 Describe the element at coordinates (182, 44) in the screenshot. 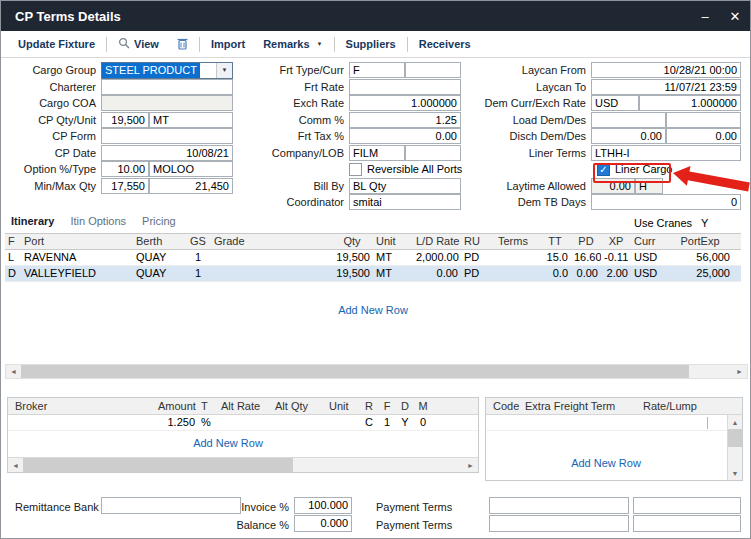

I see `delete-button` at that location.